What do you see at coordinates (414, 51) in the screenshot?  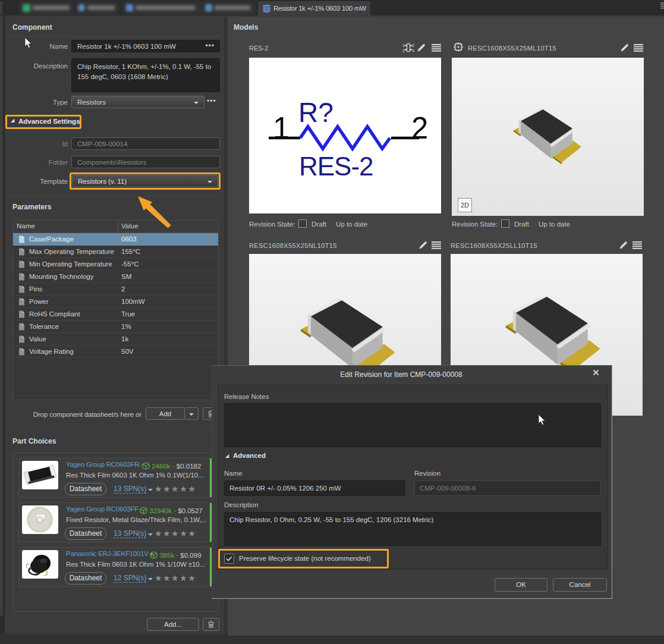 I see `svg-text: 4` at bounding box center [414, 51].